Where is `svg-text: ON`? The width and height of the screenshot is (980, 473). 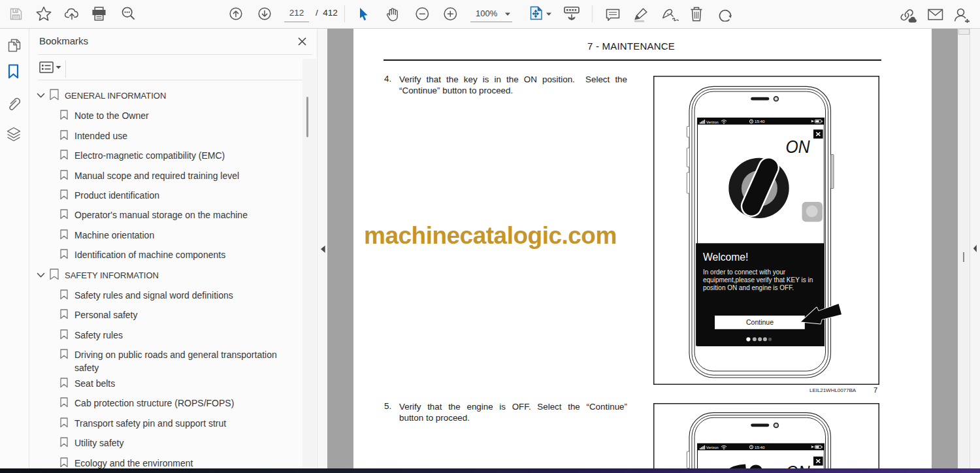 svg-text: ON is located at coordinates (798, 147).